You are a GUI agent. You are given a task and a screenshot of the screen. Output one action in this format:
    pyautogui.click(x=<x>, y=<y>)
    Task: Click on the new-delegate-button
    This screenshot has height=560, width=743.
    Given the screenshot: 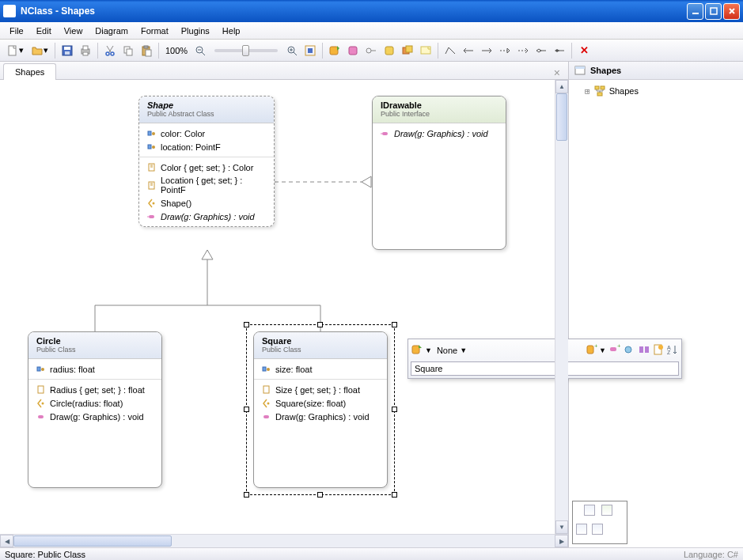 What is the action you would take?
    pyautogui.click(x=408, y=51)
    